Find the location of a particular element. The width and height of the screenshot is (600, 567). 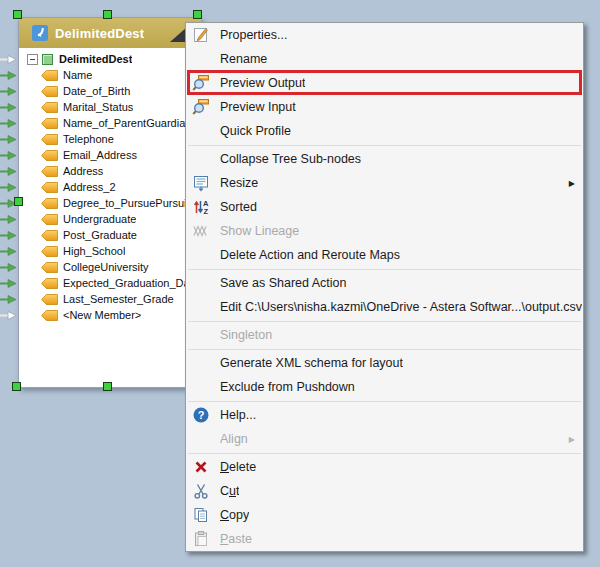

field-label: Marital_Status is located at coordinates (98, 107).